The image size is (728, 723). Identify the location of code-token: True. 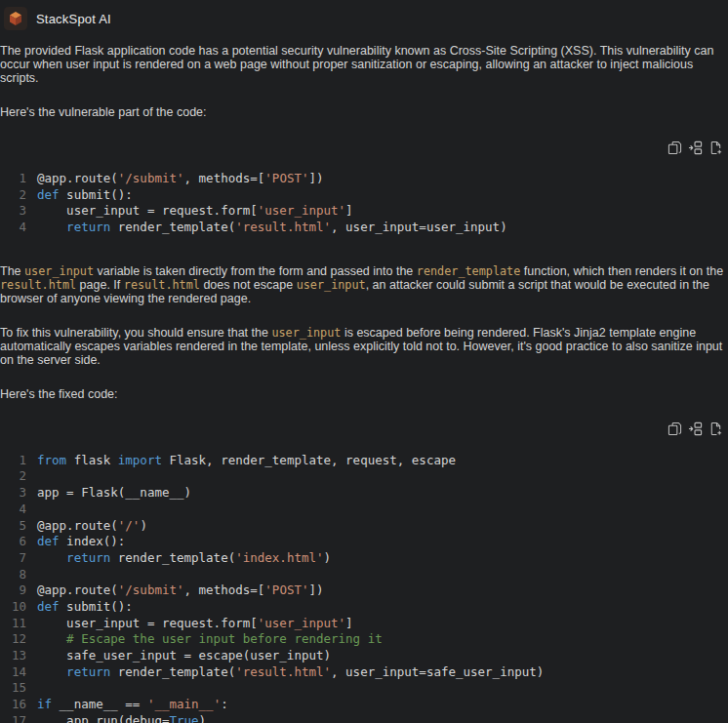
(183, 718).